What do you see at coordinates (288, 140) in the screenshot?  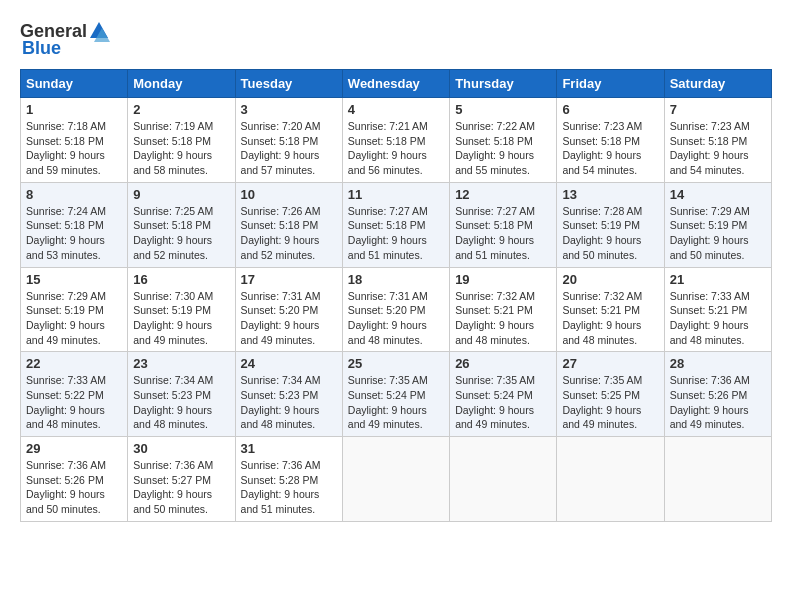 I see `calendar-cell: 3 Sunrise: 7:20 AM Sunset: 5:18 PM Dayli…` at bounding box center [288, 140].